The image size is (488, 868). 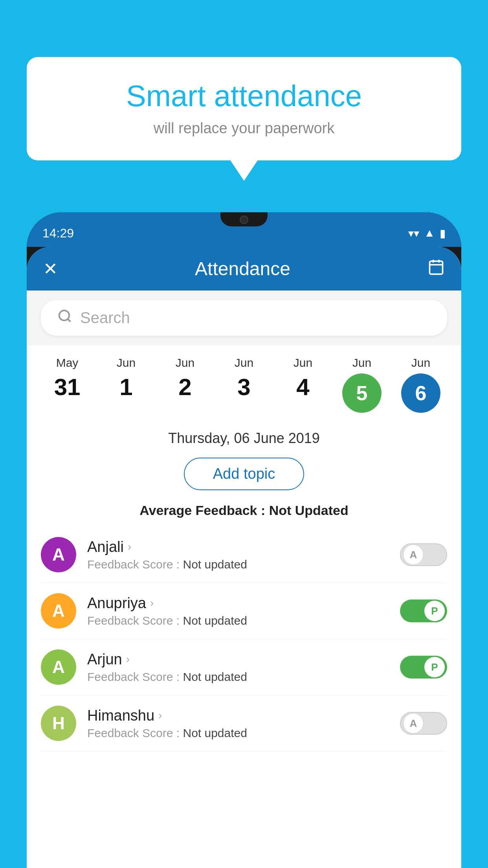 I want to click on calendar-day: Jun5, so click(x=362, y=384).